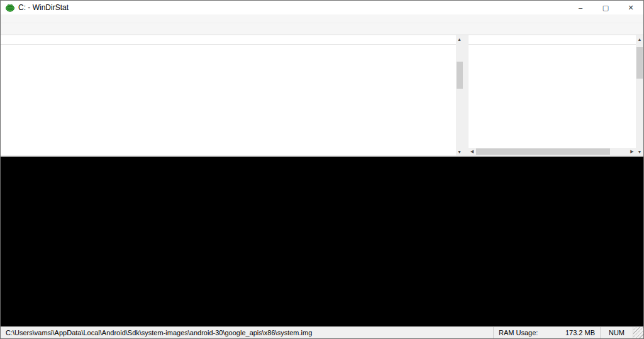 Image resolution: width=644 pixels, height=339 pixels. I want to click on extension-list-horizontal-scrollbar: ◀ ▶, so click(552, 152).